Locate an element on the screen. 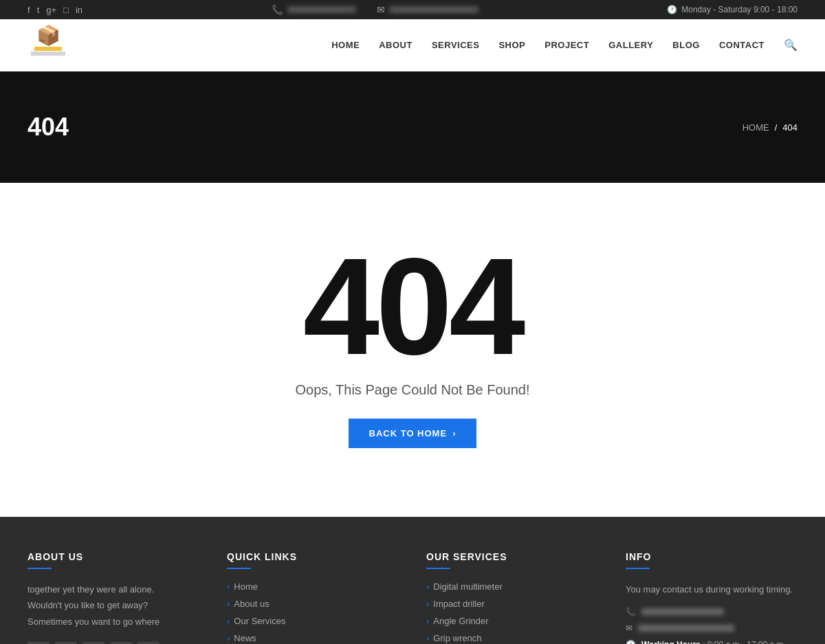 This screenshot has height=644, width=825. footer-about: ABOUT US together yet they were all alon… is located at coordinates (113, 598).